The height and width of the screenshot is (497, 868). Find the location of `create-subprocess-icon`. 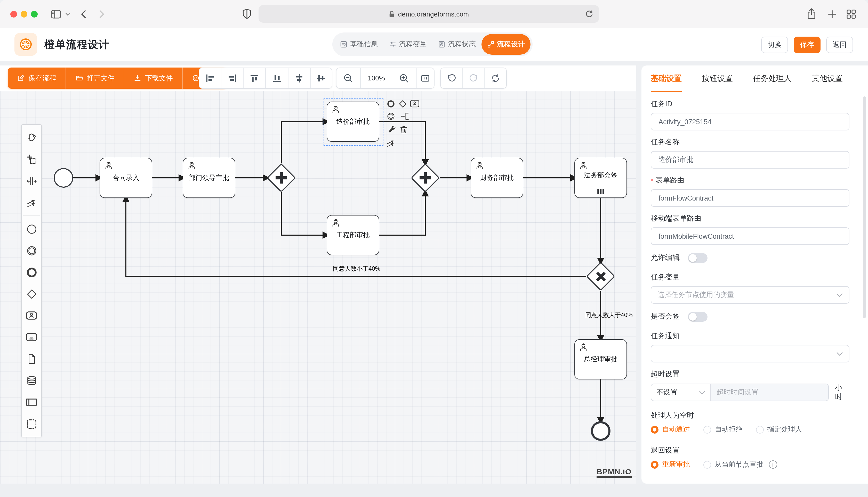

create-subprocess-icon is located at coordinates (31, 337).